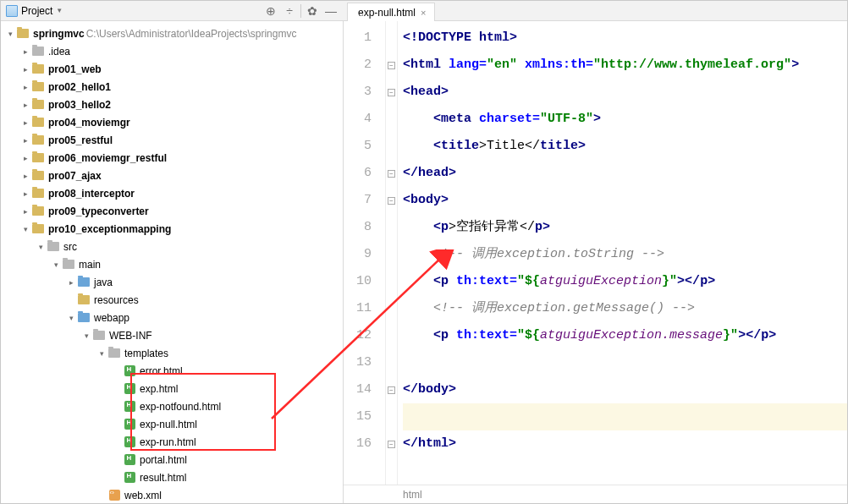 Image resolution: width=848 pixels, height=504 pixels. I want to click on tree-item-idea: ▸ .idea, so click(172, 51).